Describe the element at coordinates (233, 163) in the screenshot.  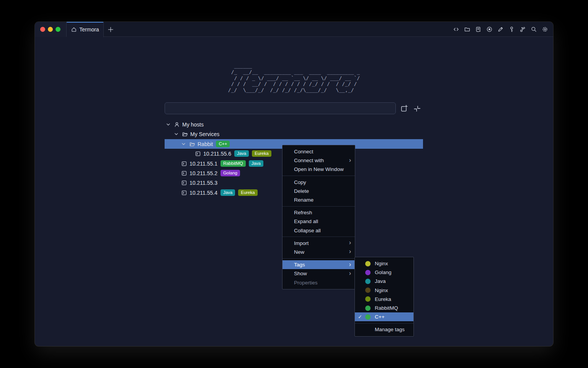
I see `tag-badge: RabbitMQ` at that location.